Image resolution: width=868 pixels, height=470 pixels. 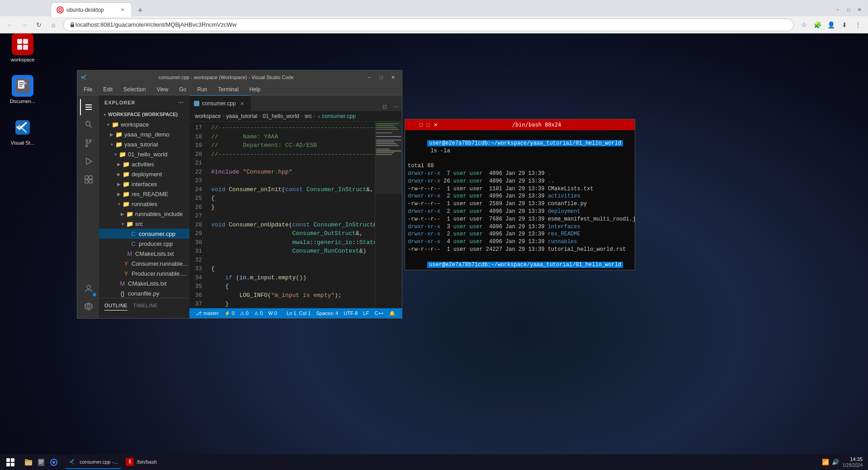 What do you see at coordinates (162, 89) in the screenshot?
I see `menu-view: View` at bounding box center [162, 89].